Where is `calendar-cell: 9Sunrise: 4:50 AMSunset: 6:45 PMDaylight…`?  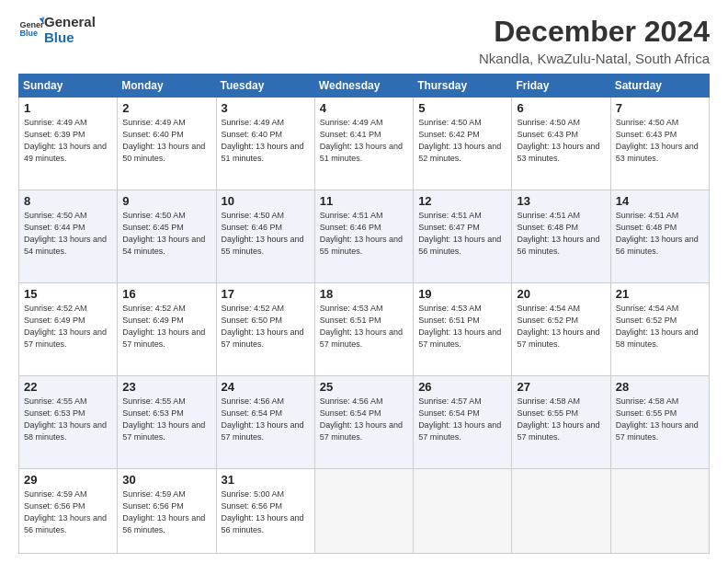
calendar-cell: 9Sunrise: 4:50 AMSunset: 6:45 PMDaylight… is located at coordinates (167, 237).